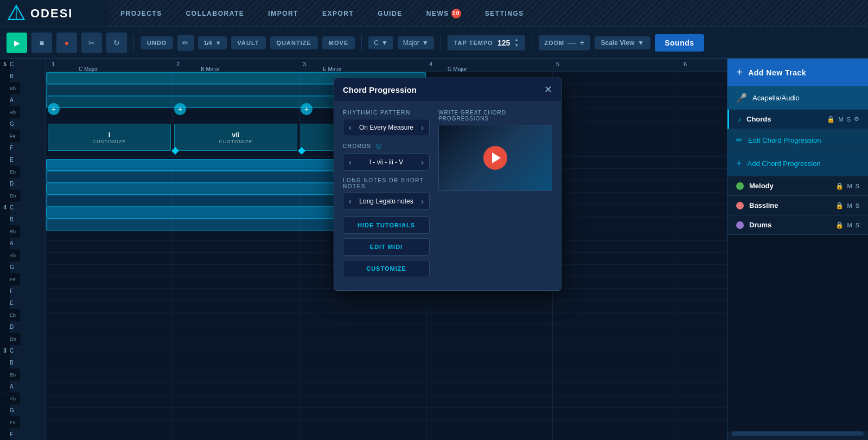 This screenshot has width=868, height=440. What do you see at coordinates (14, 100) in the screenshot?
I see `key-A5: A` at bounding box center [14, 100].